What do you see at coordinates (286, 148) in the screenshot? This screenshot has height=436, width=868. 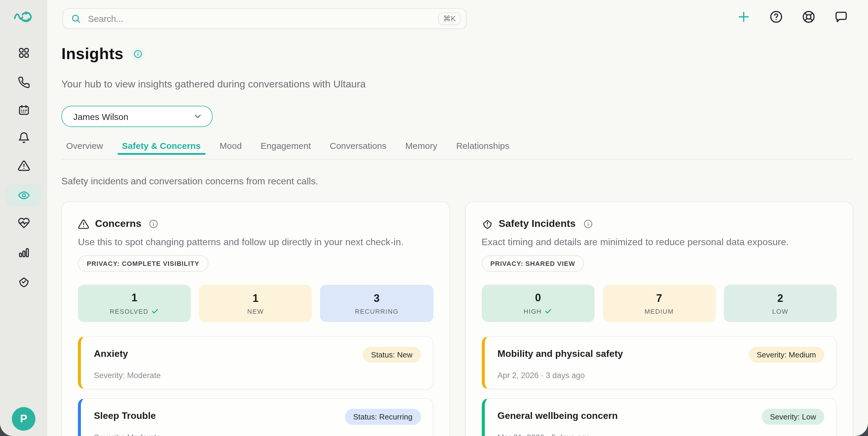 I see `tab-engagement: Engagement` at bounding box center [286, 148].